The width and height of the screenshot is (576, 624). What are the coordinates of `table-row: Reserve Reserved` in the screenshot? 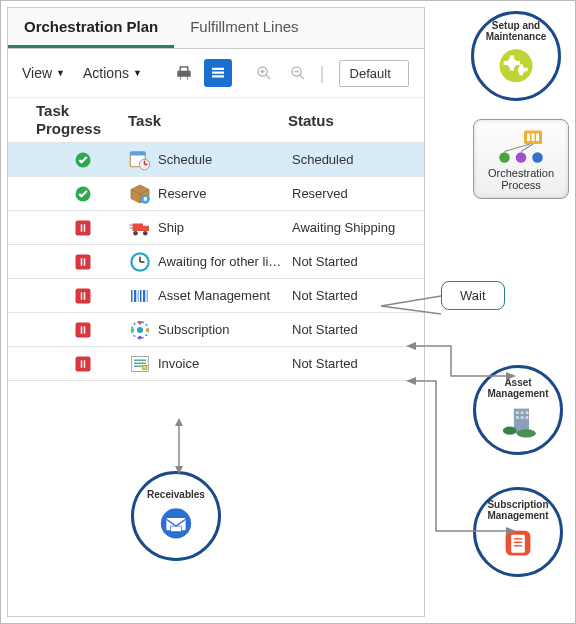 It's located at (216, 194).